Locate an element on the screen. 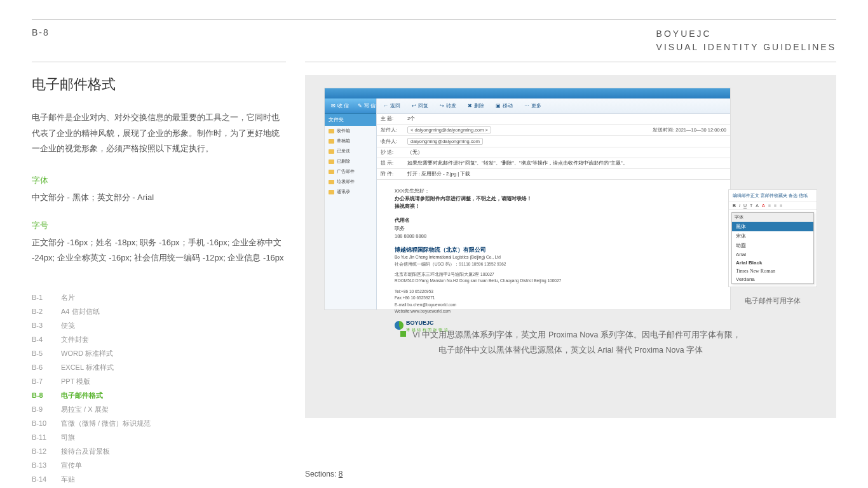 This screenshot has width=868, height=488. folder-item: 收件箱 is located at coordinates (351, 131).